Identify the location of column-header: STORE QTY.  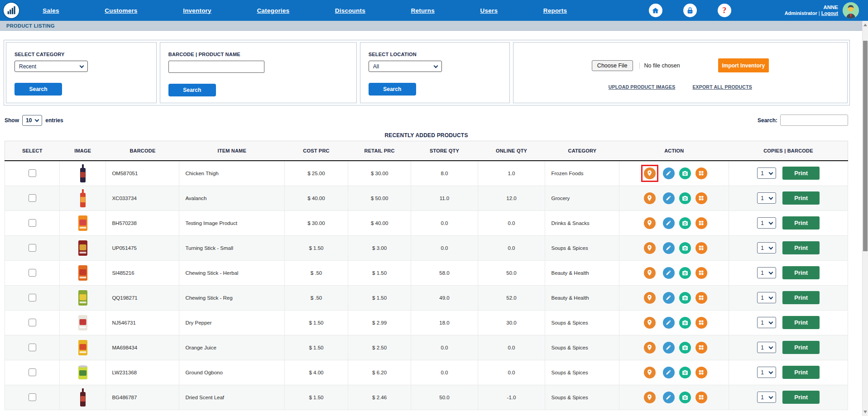
(445, 151).